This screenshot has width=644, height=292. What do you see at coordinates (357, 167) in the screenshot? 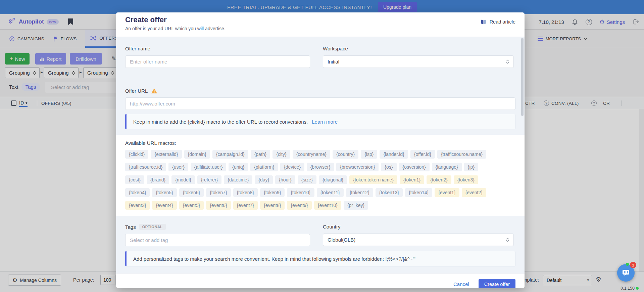
I see `macro-chip: {browserversion}` at bounding box center [357, 167].